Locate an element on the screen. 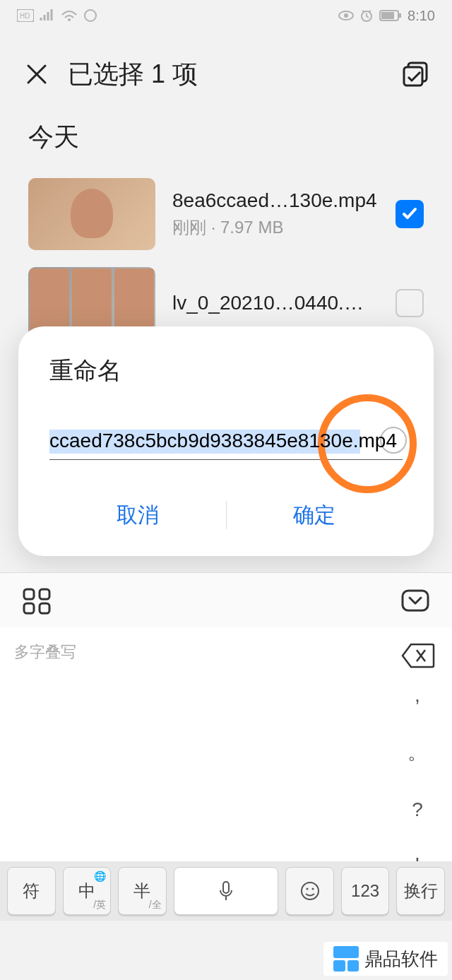  hd-icon: HD is located at coordinates (25, 16).